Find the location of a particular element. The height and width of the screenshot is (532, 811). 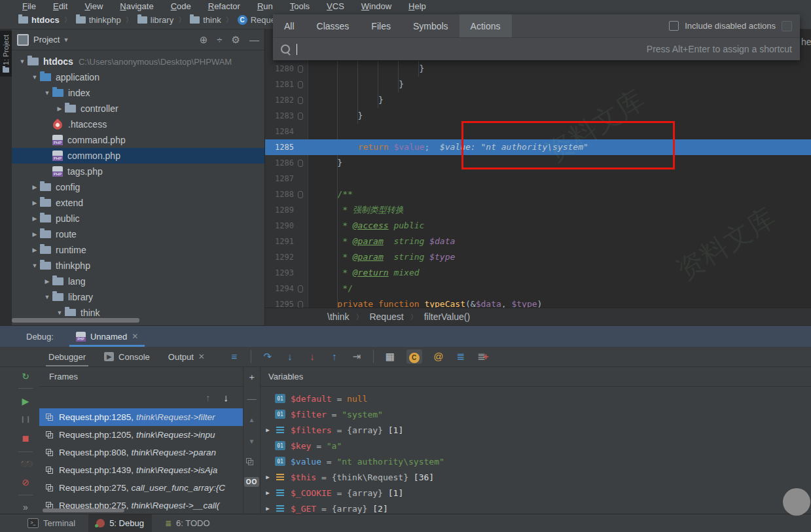

settings-icon: ⚙ is located at coordinates (236, 40).